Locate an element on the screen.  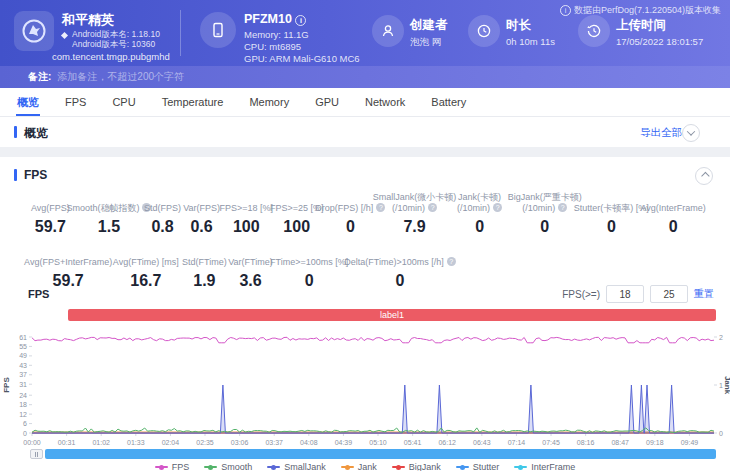
svg-text: 06:43 is located at coordinates (482, 442).